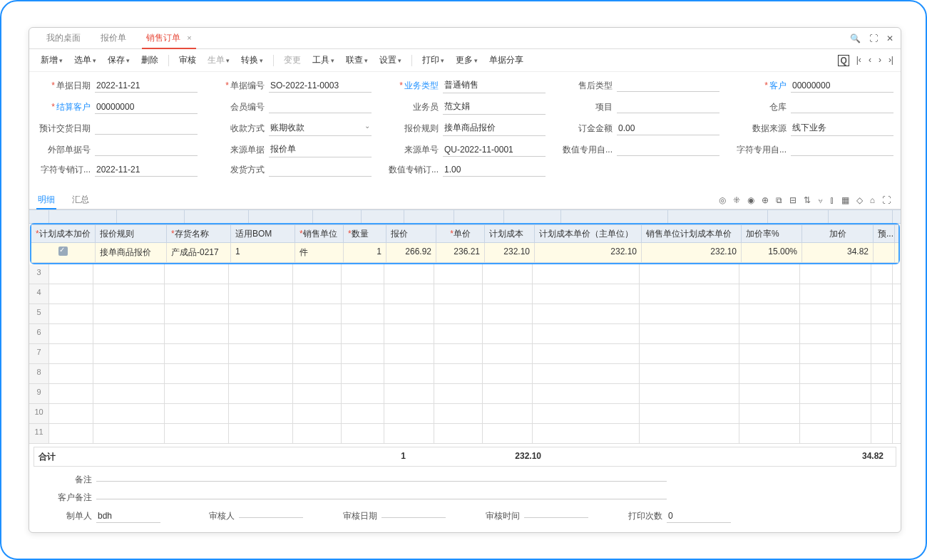  I want to click on add-row-icon: ⊕, so click(765, 200).